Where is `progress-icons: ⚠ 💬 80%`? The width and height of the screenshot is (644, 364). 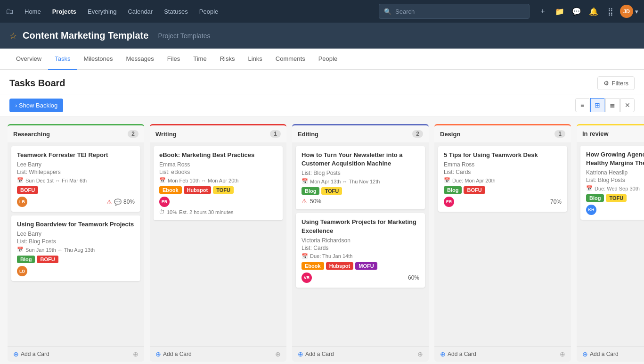 progress-icons: ⚠ 💬 80% is located at coordinates (121, 202).